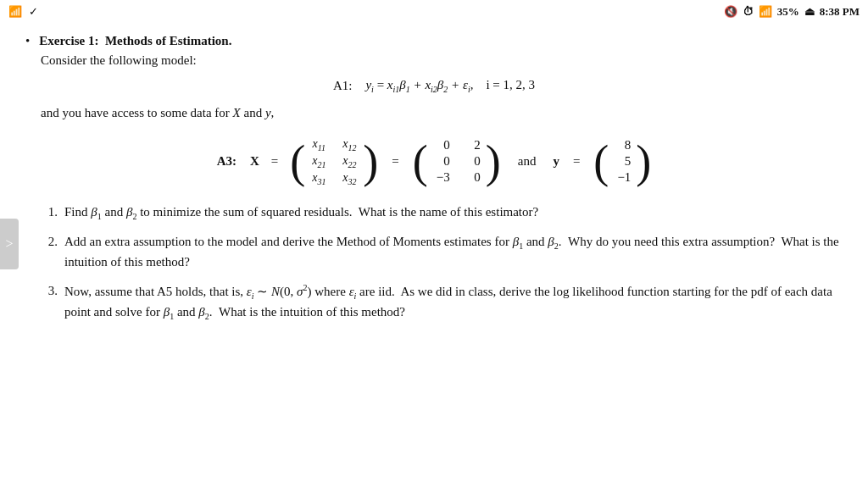  Describe the element at coordinates (434, 86) in the screenshot. I see `a1-equation-block: A1: yi = xi1β1 + xi2β2 + εi, i = 1, 2, 3` at that location.